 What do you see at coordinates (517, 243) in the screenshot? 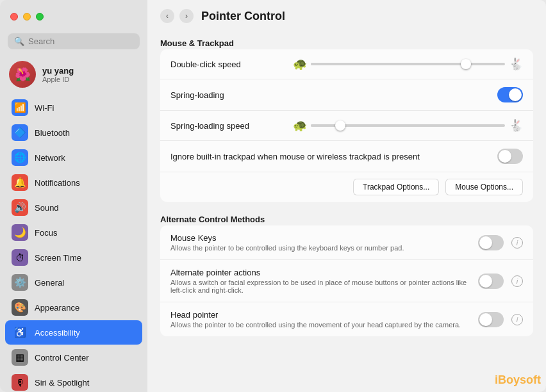
I see `mouse-keys-info: i` at bounding box center [517, 243].